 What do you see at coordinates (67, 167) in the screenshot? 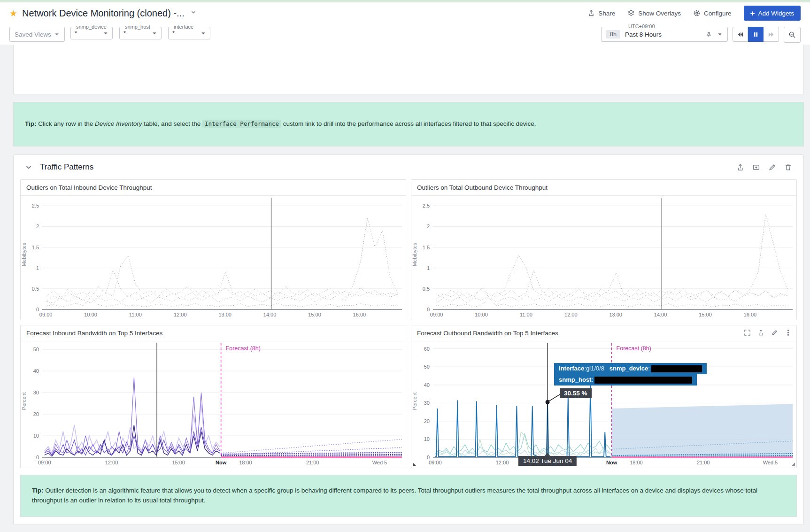
I see `group-title: Traffic Patterns` at bounding box center [67, 167].